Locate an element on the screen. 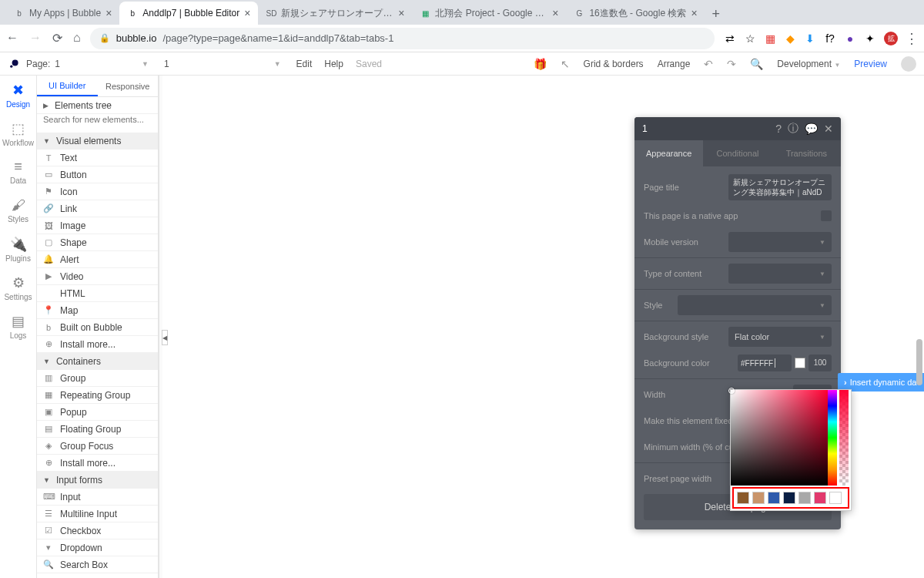 This screenshot has height=578, width=924. search-icon: 🔍 is located at coordinates (756, 64).